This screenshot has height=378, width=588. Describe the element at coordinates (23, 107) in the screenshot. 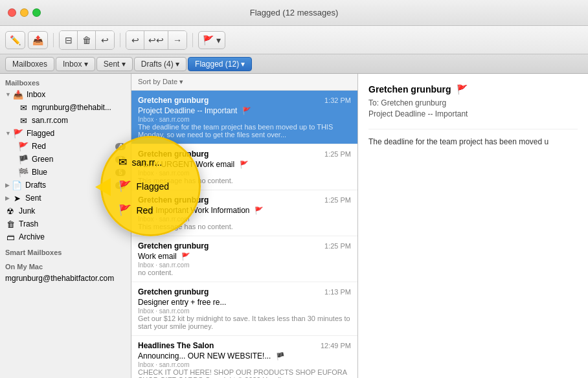

I see `mail-icon: ✉` at that location.